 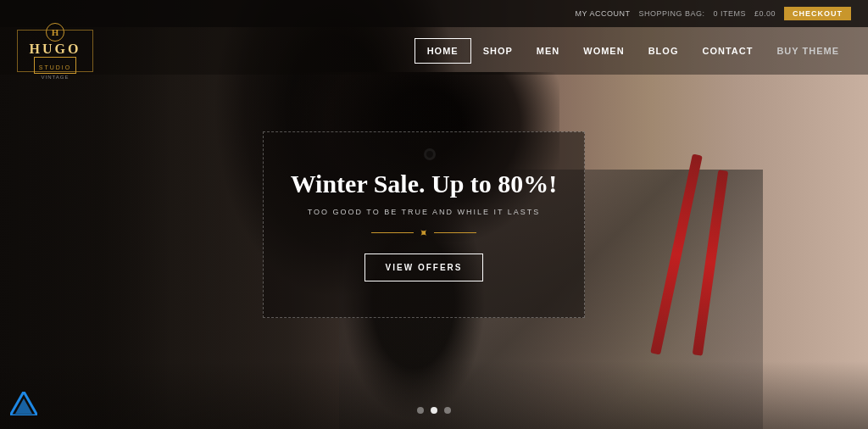 What do you see at coordinates (424, 184) in the screenshot?
I see `hero-title: Winter Sale. Up to 80%!` at bounding box center [424, 184].